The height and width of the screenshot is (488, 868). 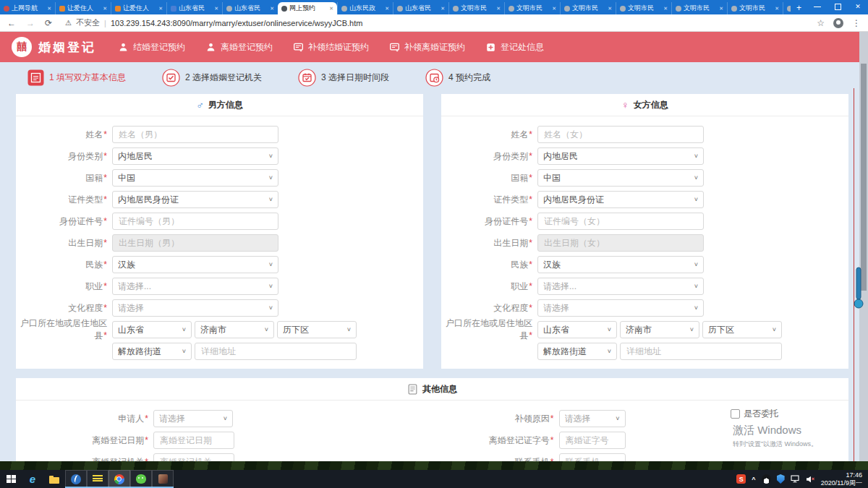 I want to click on profile-avatar, so click(x=838, y=23).